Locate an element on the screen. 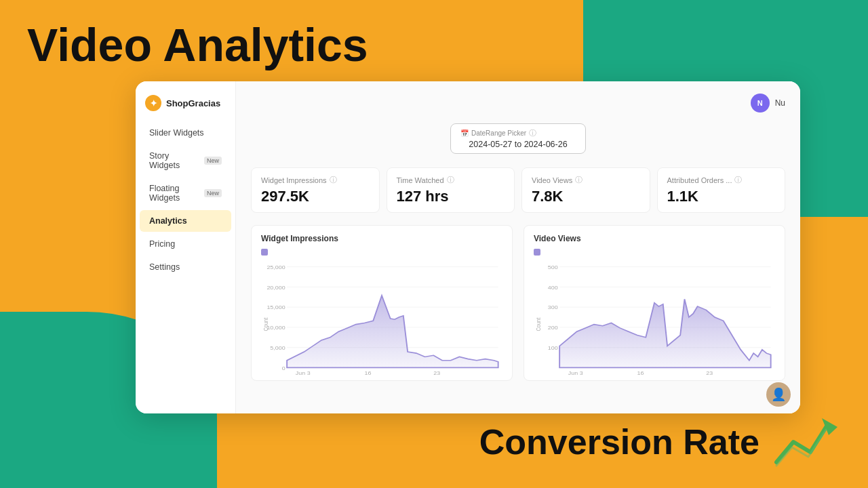  svg-text: 400 is located at coordinates (553, 287).